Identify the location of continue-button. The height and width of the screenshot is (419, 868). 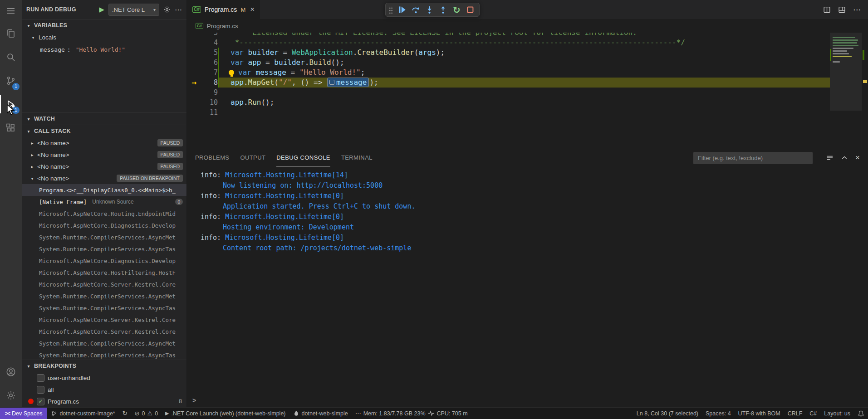
(402, 10).